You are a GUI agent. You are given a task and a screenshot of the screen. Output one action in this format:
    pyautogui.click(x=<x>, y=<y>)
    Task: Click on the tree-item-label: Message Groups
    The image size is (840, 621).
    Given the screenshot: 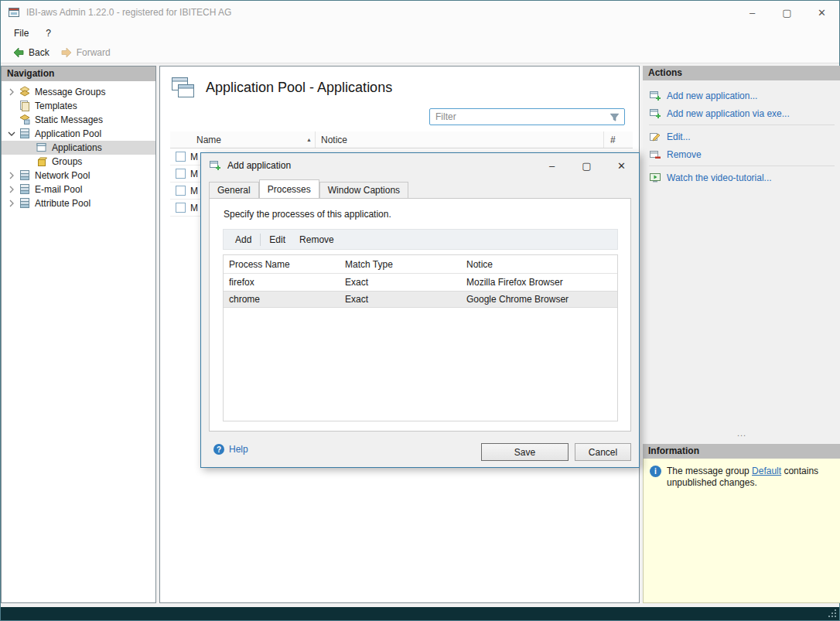 What is the action you would take?
    pyautogui.click(x=70, y=92)
    